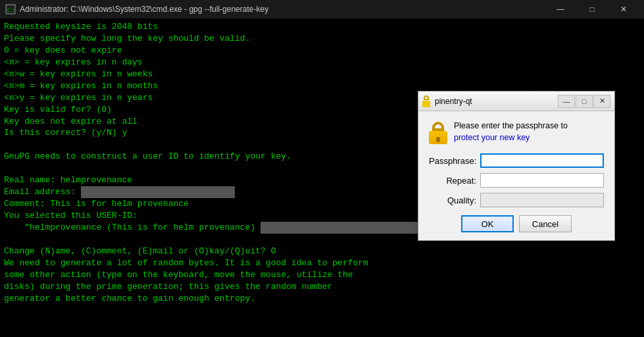 The image size is (644, 337). I want to click on cmd-close-button: ✕, so click(624, 9).